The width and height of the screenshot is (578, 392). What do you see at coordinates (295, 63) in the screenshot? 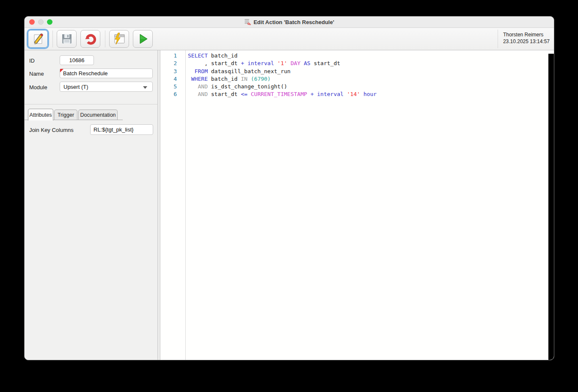
I see `code-token: DAY` at bounding box center [295, 63].